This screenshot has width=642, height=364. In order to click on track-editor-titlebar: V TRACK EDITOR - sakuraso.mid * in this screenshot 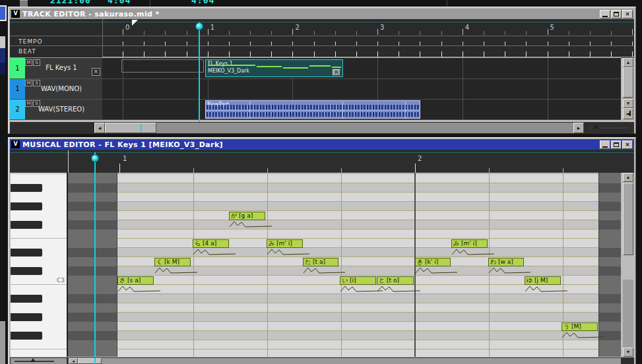, I will do `click(322, 14)`.